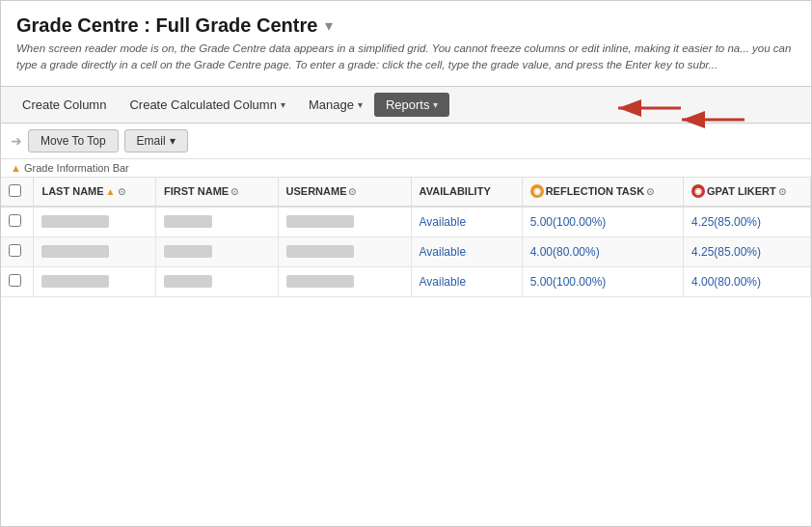 The image size is (812, 527). I want to click on col-header-lastname: LAST NAME ▲ ⊙, so click(95, 192).